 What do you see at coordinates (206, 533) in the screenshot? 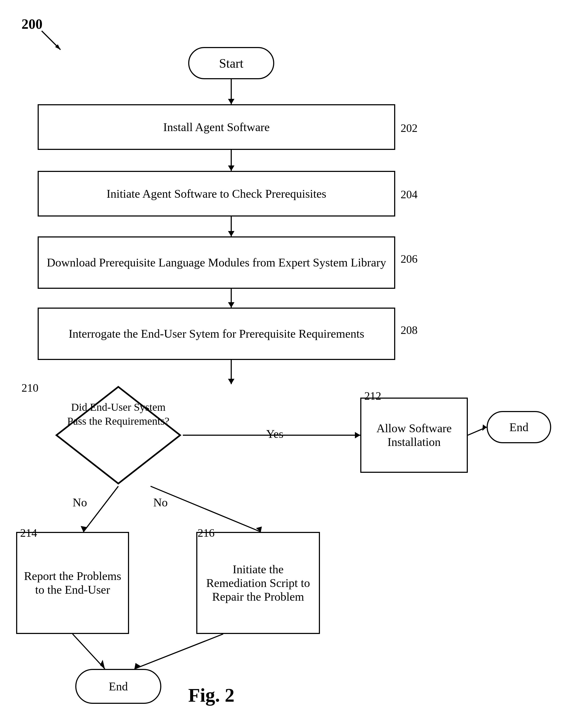
I see `ref-216: 216` at bounding box center [206, 533].